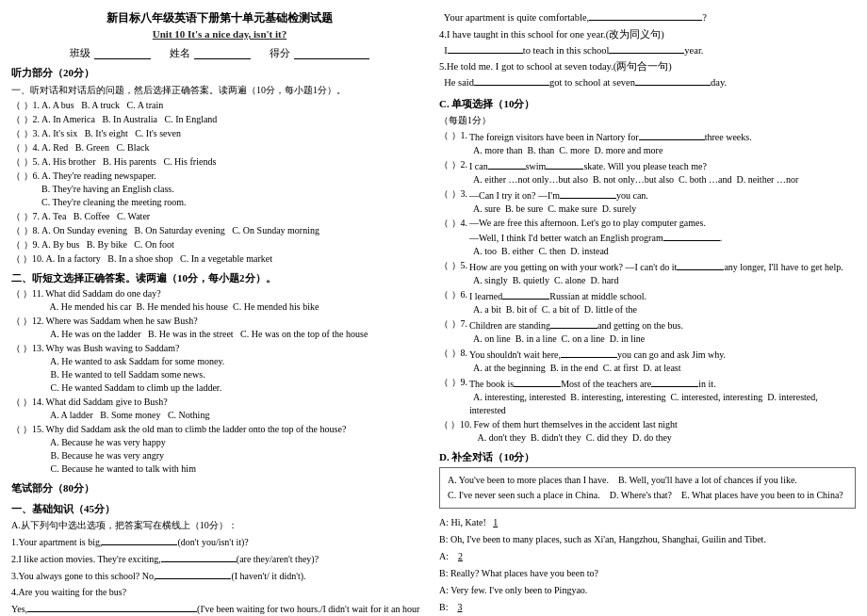 The image size is (867, 616). Describe the element at coordinates (220, 279) in the screenshot. I see `section2-header: 二、听短文选择正确答案。读两遍（10分，每小题2分）。` at that location.